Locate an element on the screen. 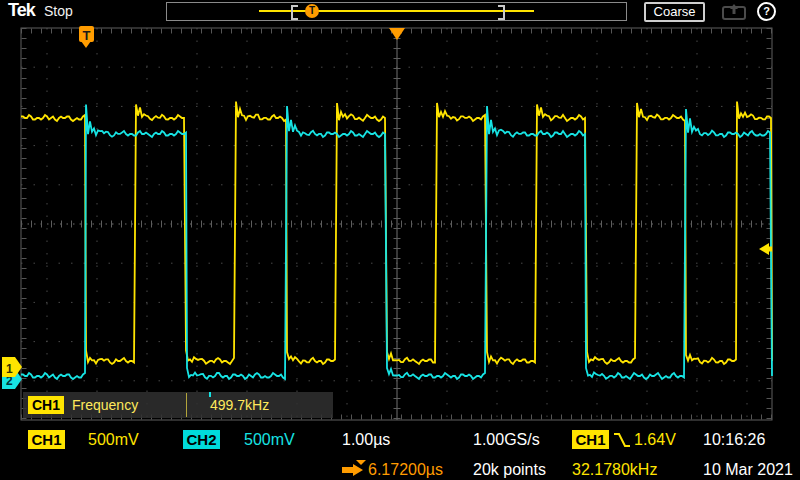 This screenshot has height=480, width=800. record-length: 20k points is located at coordinates (510, 470).